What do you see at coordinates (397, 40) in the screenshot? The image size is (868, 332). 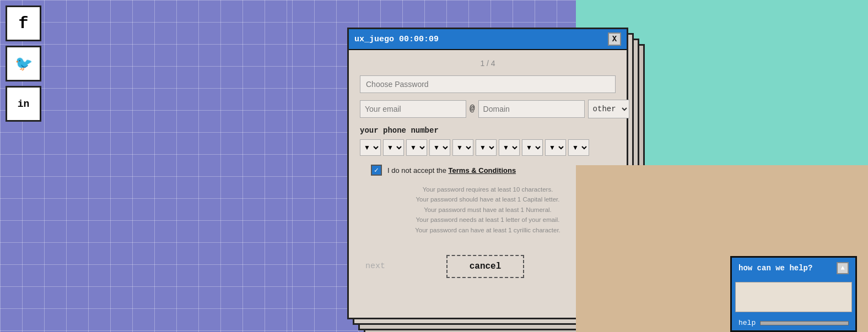 I see `dialog-title: ux_juego 00:00:09` at bounding box center [397, 40].